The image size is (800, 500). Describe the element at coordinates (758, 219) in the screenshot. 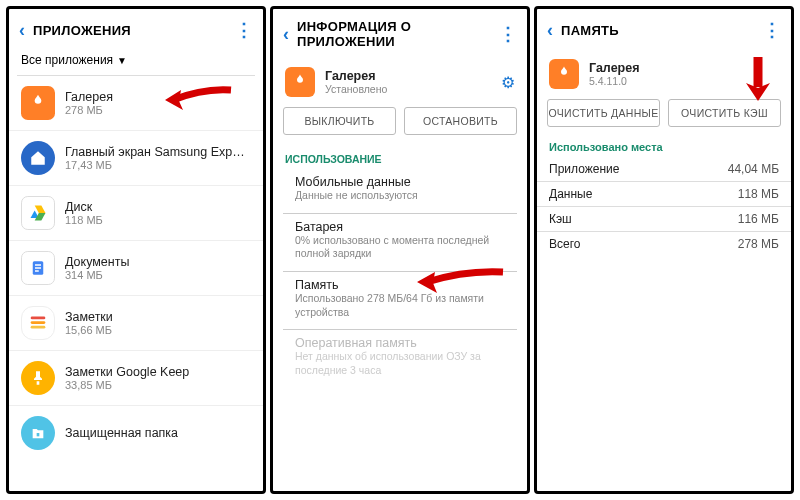

I see `storage-val: 116 МБ` at that location.